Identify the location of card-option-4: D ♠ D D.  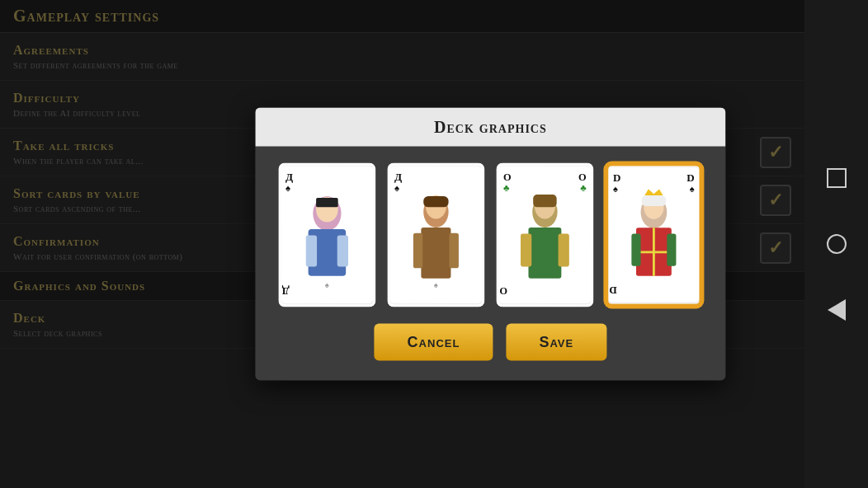
(653, 236).